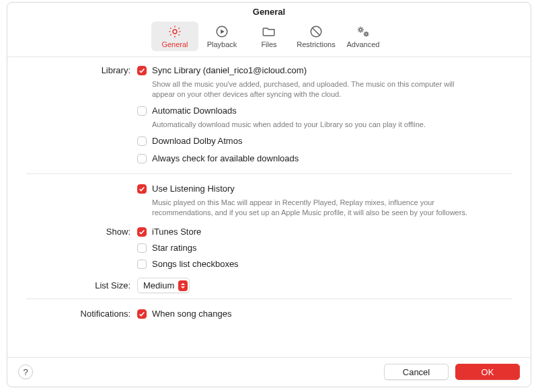  I want to click on automatic-downloads-description: Automatically download music when added …, so click(313, 125).